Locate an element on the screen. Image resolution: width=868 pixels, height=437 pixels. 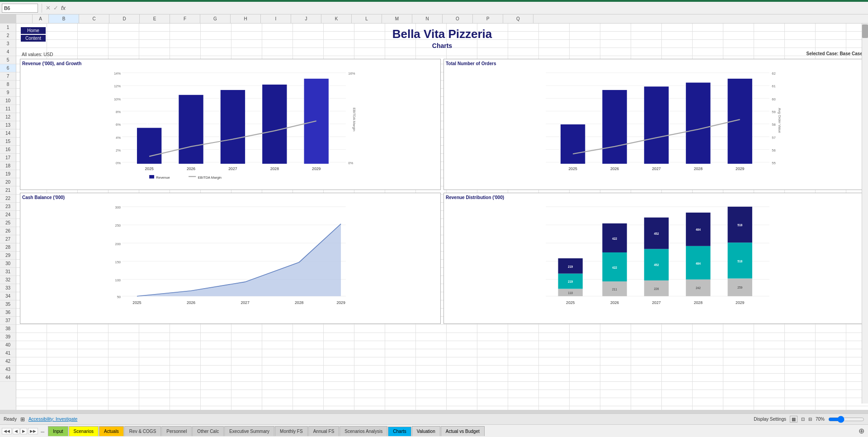
tab-next-arrow: ▶ is located at coordinates (24, 431).